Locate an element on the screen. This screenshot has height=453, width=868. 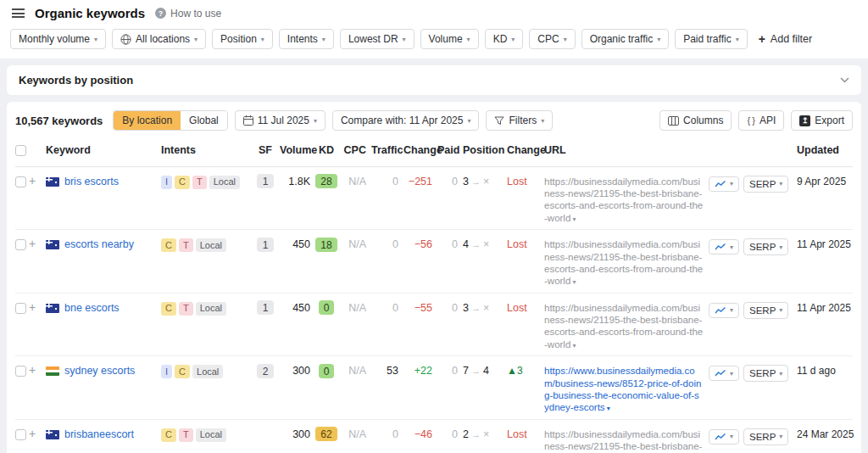
result-url: https://www.businessdailymedia.com/busin… is located at coordinates (624, 389).